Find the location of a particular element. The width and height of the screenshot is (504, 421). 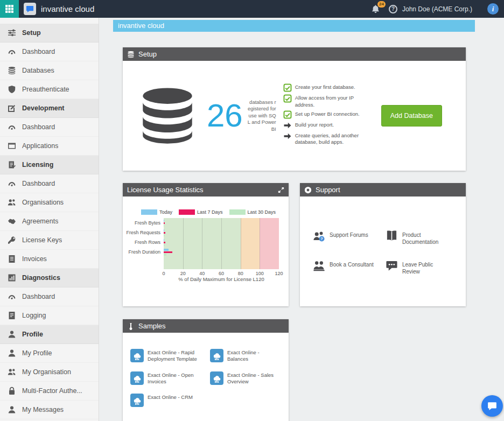

consultant-icon is located at coordinates (319, 266).